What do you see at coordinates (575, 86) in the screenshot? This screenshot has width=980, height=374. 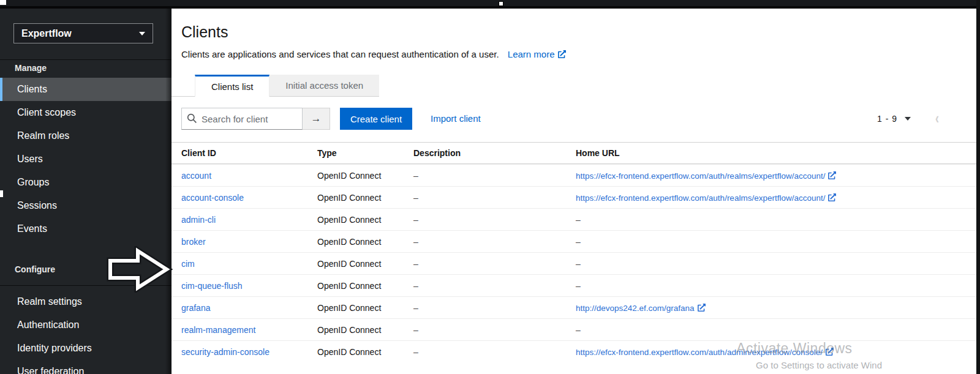 I see `tab-bar: Clients list Initial access token` at bounding box center [575, 86].